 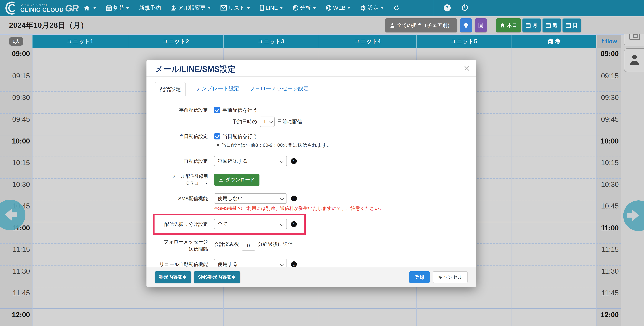 I want to click on flow-header: flow, so click(x=609, y=41).